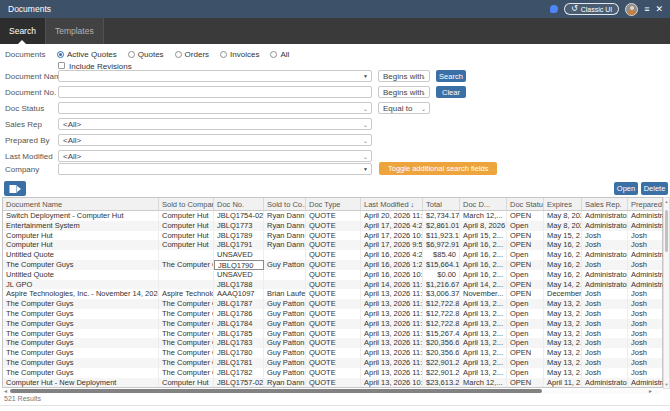 Image resolution: width=670 pixels, height=411 pixels. What do you see at coordinates (442, 204) in the screenshot?
I see `column-header: Total` at bounding box center [442, 204].